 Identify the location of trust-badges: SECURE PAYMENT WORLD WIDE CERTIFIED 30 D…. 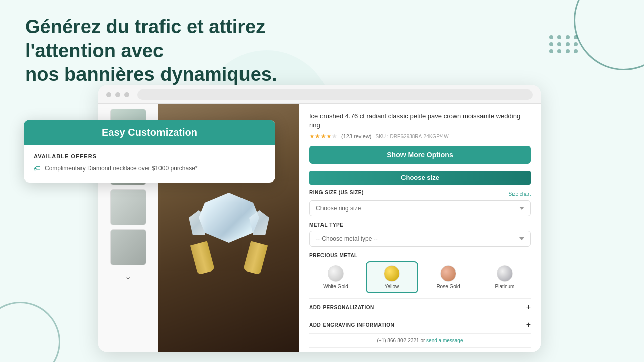
(420, 350).